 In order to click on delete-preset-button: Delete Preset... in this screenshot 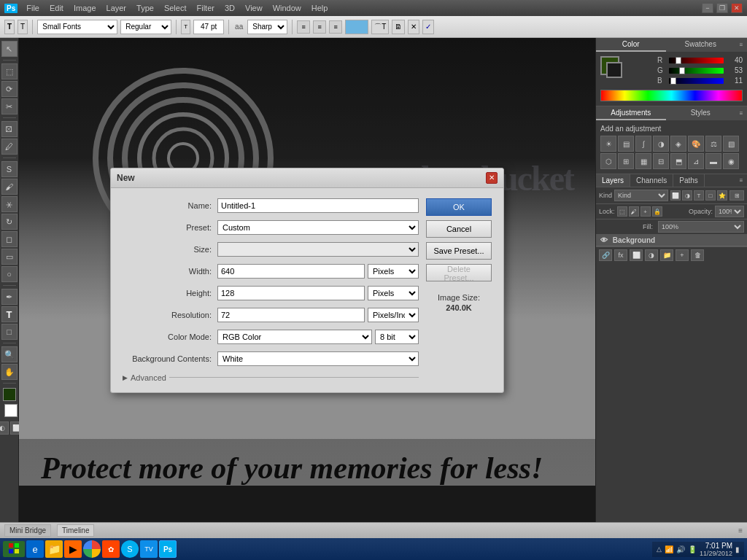, I will do `click(459, 273)`.